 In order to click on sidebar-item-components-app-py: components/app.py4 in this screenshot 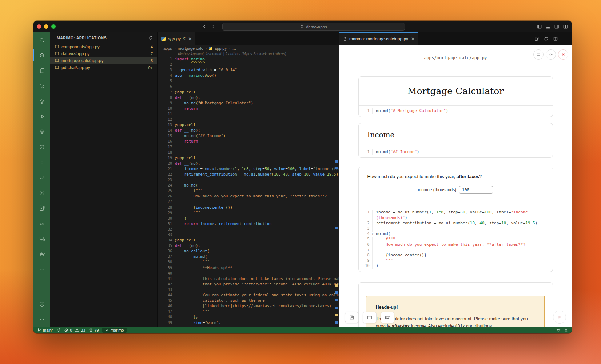, I will do `click(104, 47)`.